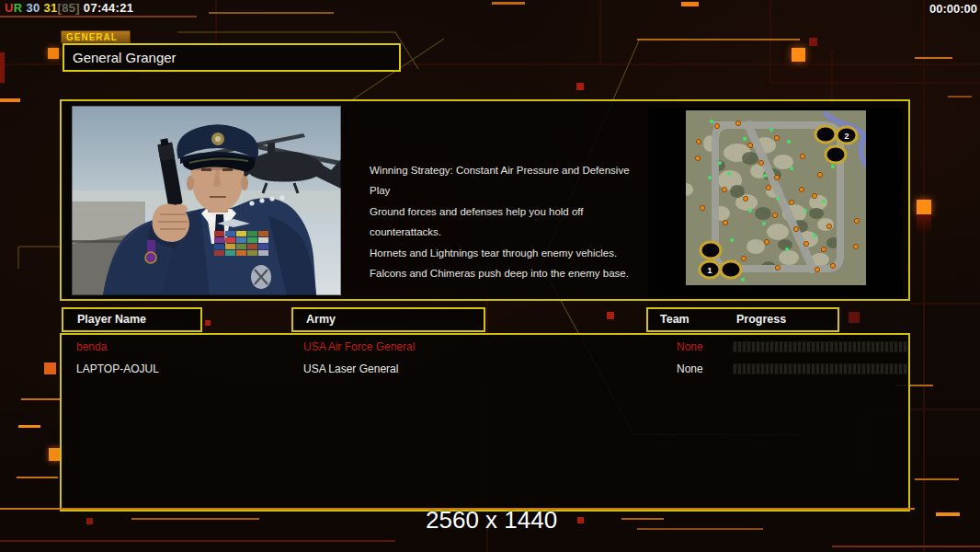 The width and height of the screenshot is (980, 552). What do you see at coordinates (232, 57) in the screenshot?
I see `general-name: General Granger` at bounding box center [232, 57].